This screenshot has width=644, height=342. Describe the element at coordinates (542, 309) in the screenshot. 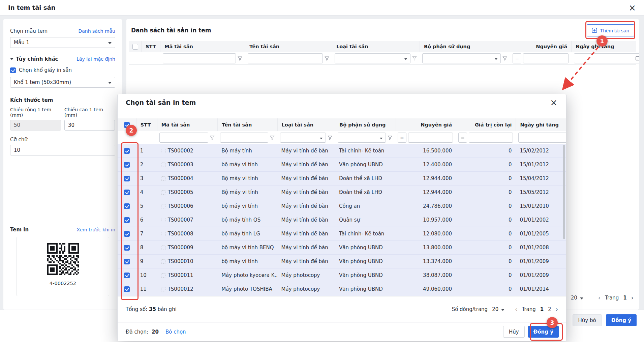

I see `page-1: 1` at that location.